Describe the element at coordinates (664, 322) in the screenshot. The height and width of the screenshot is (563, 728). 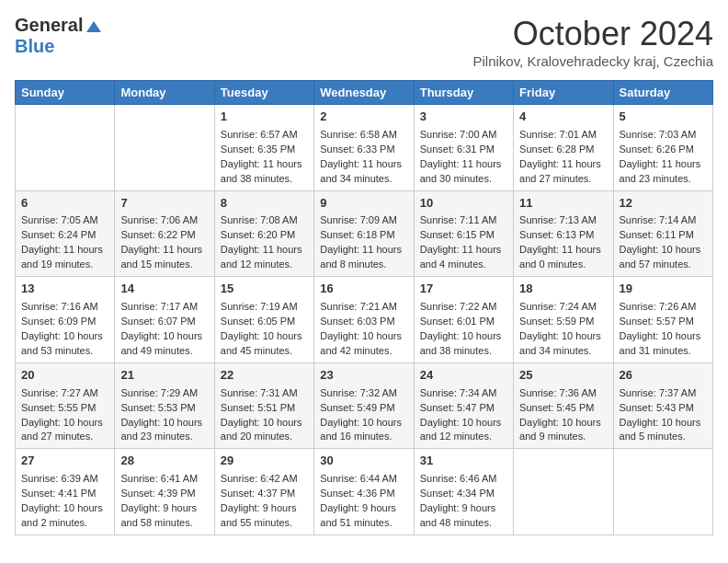
I see `cell-line: Sunset: 5:57 PM` at that location.